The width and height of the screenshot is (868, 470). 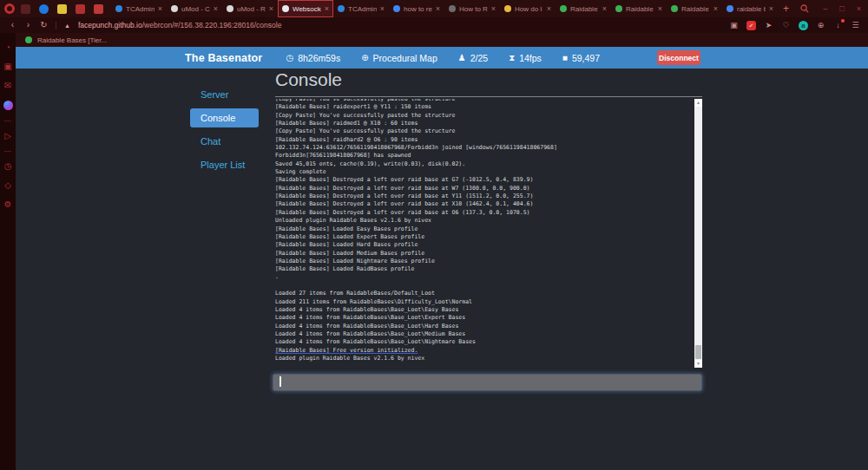 What do you see at coordinates (488, 382) in the screenshot?
I see `command-input` at bounding box center [488, 382].